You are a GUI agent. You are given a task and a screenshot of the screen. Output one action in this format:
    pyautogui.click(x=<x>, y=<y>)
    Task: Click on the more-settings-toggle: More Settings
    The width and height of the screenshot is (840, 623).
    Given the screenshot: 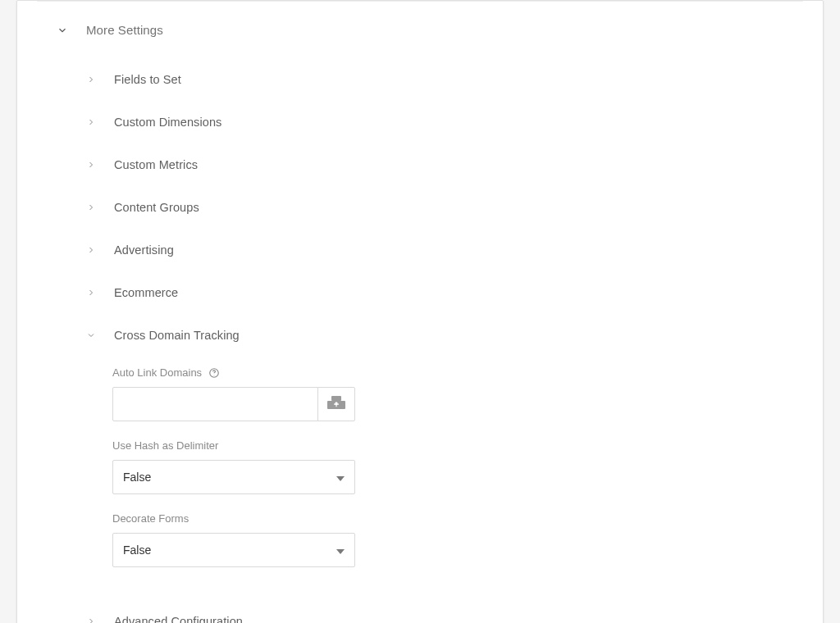 What is the action you would take?
    pyautogui.click(x=420, y=30)
    